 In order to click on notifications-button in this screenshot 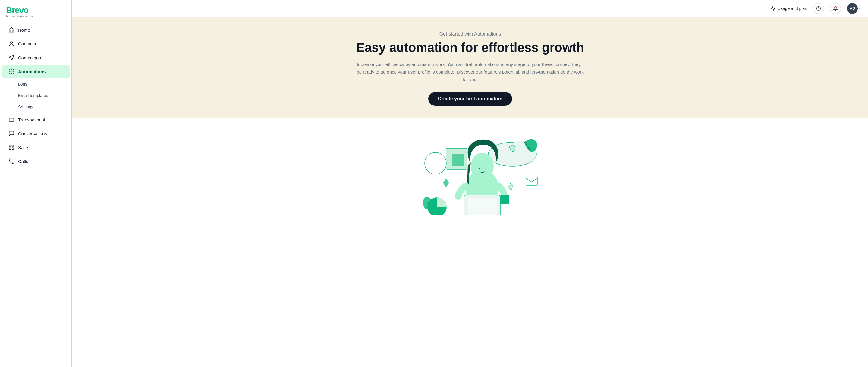, I will do `click(836, 8)`.